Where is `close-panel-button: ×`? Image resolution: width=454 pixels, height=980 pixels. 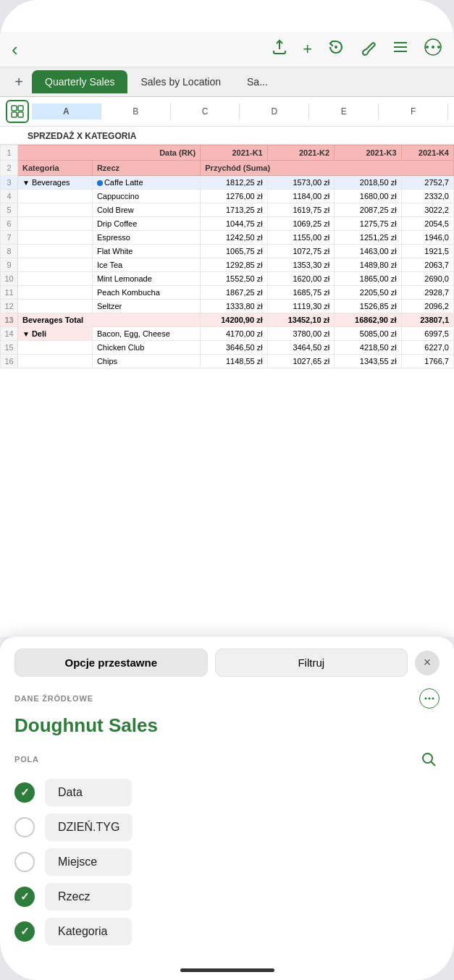
close-panel-button: × is located at coordinates (427, 663).